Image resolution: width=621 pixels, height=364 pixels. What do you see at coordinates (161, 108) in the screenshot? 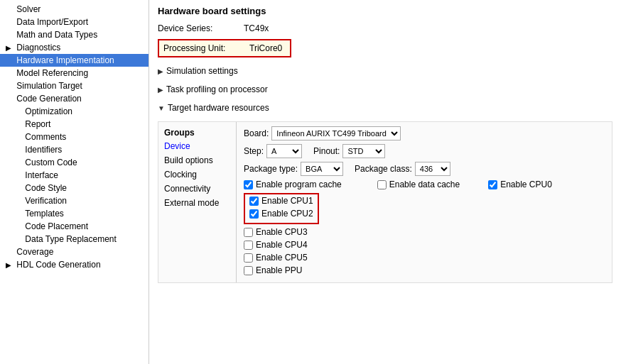
I see `target-hw-arrow: ▼` at bounding box center [161, 108].